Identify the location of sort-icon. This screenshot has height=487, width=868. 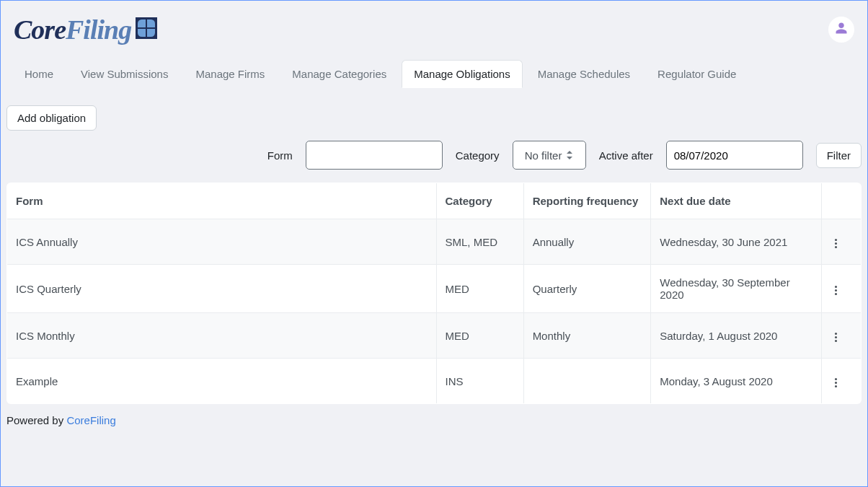
(570, 156).